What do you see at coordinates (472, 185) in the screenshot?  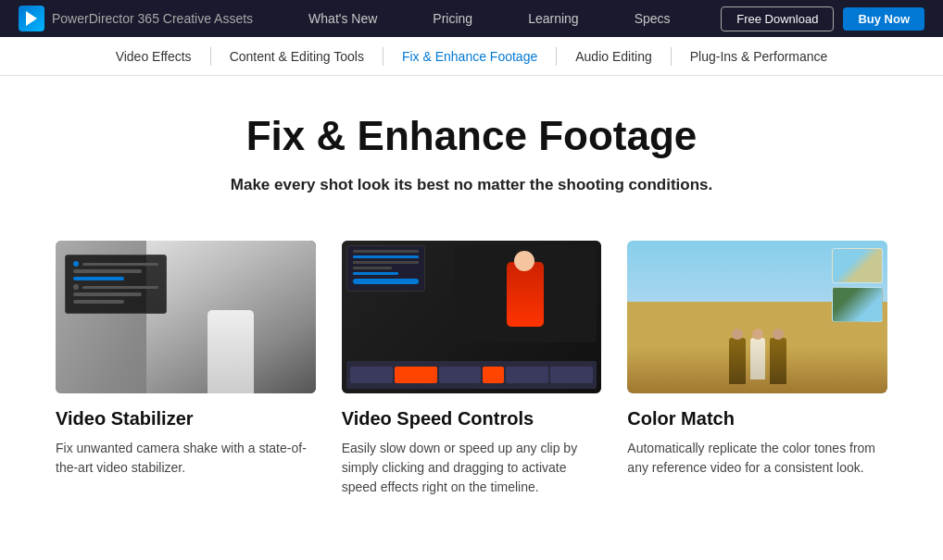 I see `page-subtitle: Make every shot look its best no matter …` at bounding box center [472, 185].